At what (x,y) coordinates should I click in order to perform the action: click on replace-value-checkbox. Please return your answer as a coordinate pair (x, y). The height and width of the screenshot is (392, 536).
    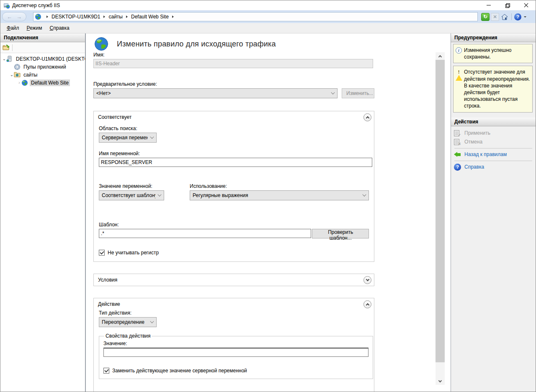
    Looking at the image, I should click on (106, 371).